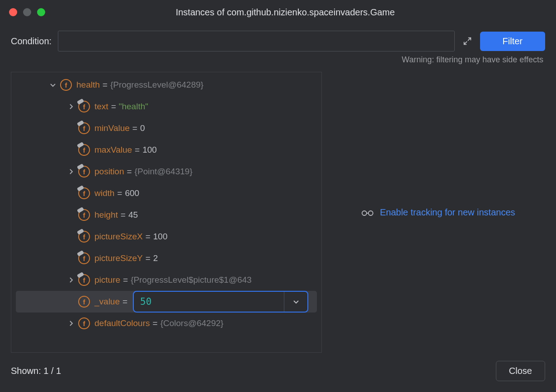 The height and width of the screenshot is (392, 556). Describe the element at coordinates (133, 215) in the screenshot. I see `field-value: 45` at that location.